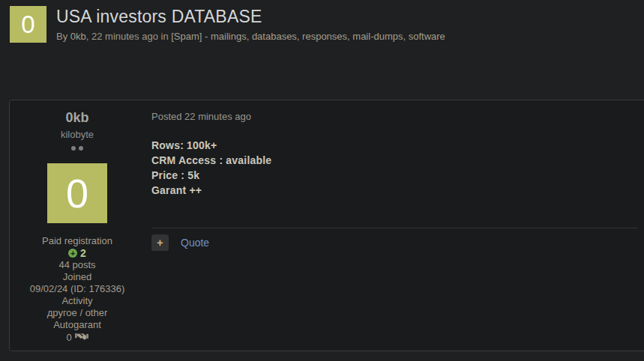 The image size is (644, 361). What do you see at coordinates (394, 243) in the screenshot?
I see `post-actions: + Quote` at bounding box center [394, 243].